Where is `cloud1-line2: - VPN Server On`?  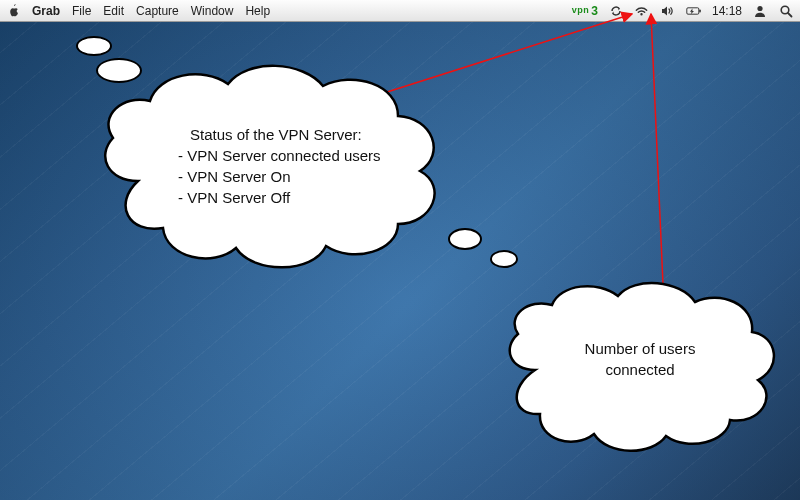
cloud1-line2: - VPN Server On is located at coordinates (303, 176).